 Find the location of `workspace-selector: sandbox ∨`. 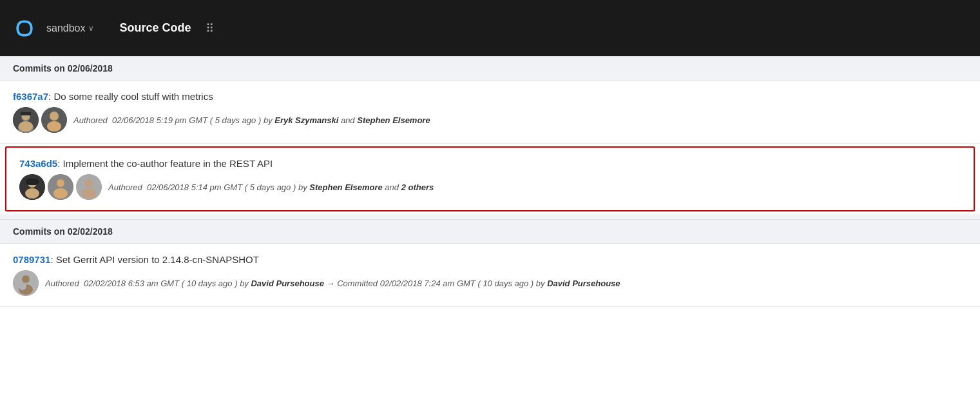

workspace-selector: sandbox ∨ is located at coordinates (70, 28).